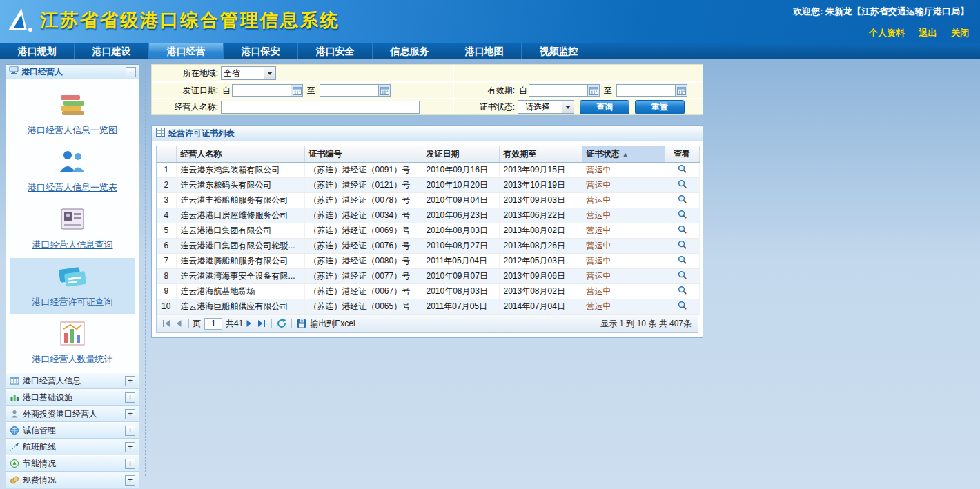 The width and height of the screenshot is (980, 489). Describe the element at coordinates (559, 51) in the screenshot. I see `tab-video-monitor: 视频监控` at that location.